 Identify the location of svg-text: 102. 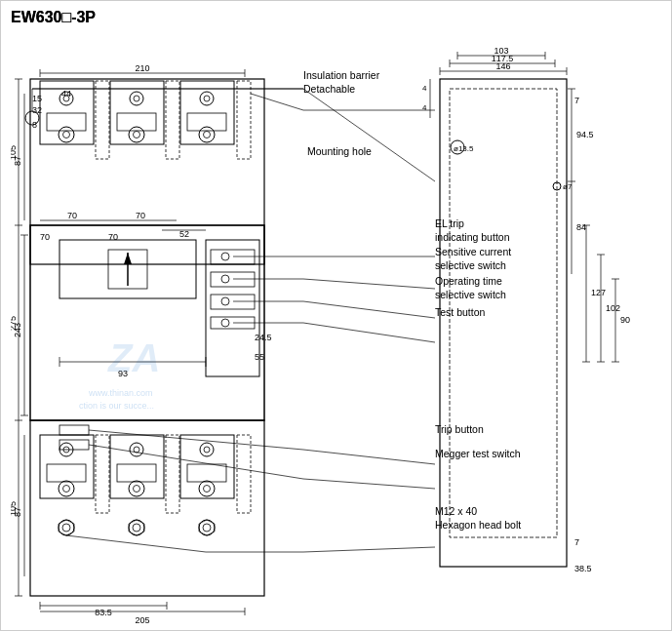
(613, 308).